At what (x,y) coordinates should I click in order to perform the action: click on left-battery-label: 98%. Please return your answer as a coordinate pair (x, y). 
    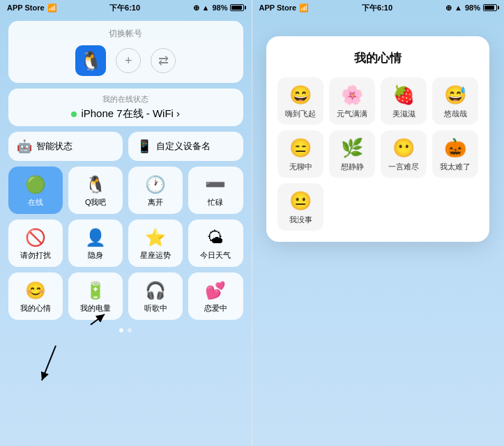
    Looking at the image, I should click on (220, 8).